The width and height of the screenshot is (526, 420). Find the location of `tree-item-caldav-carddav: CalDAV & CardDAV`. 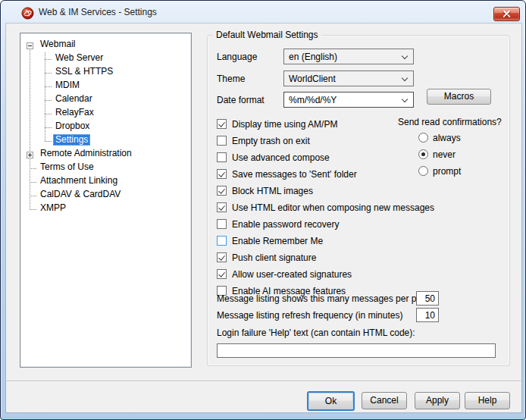

tree-item-caldav-carddav: CalDAV & CardDAV is located at coordinates (106, 196).